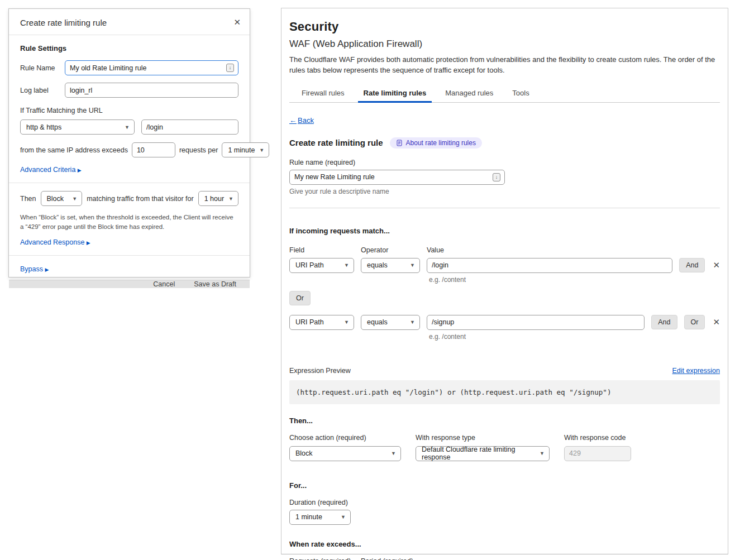 This screenshot has width=735, height=560. I want to click on field-column-label: Field, so click(325, 250).